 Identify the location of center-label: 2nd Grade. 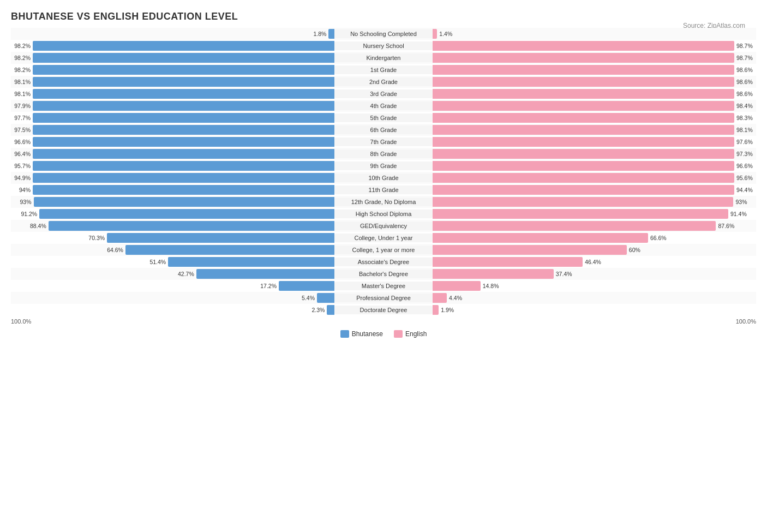
(384, 82).